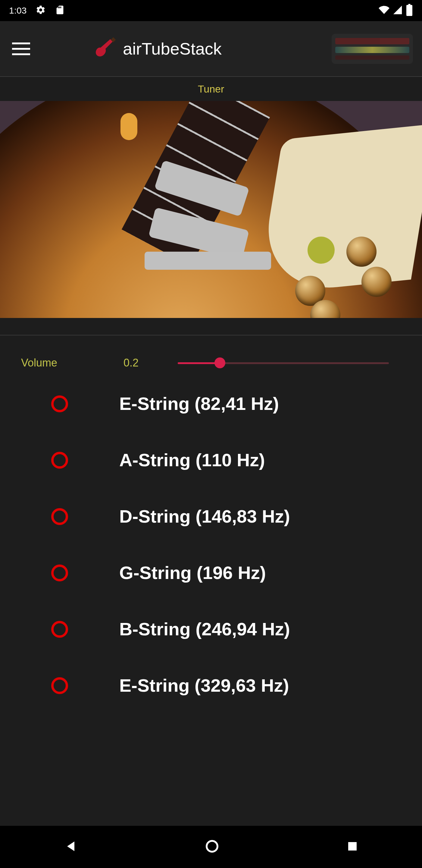 The width and height of the screenshot is (422, 868). What do you see at coordinates (211, 11) in the screenshot?
I see `status-bar: 1:03` at bounding box center [211, 11].